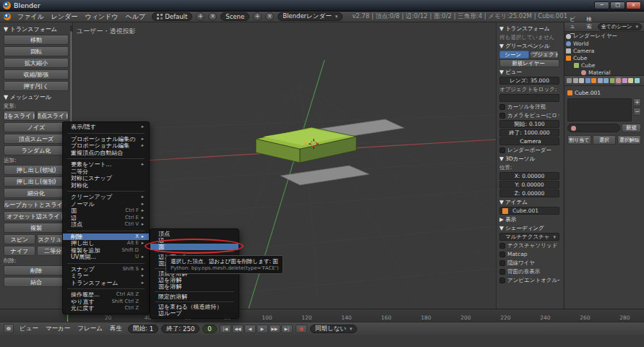 The height and width of the screenshot is (347, 644). I want to click on playback-button: ▶▶, so click(275, 329).